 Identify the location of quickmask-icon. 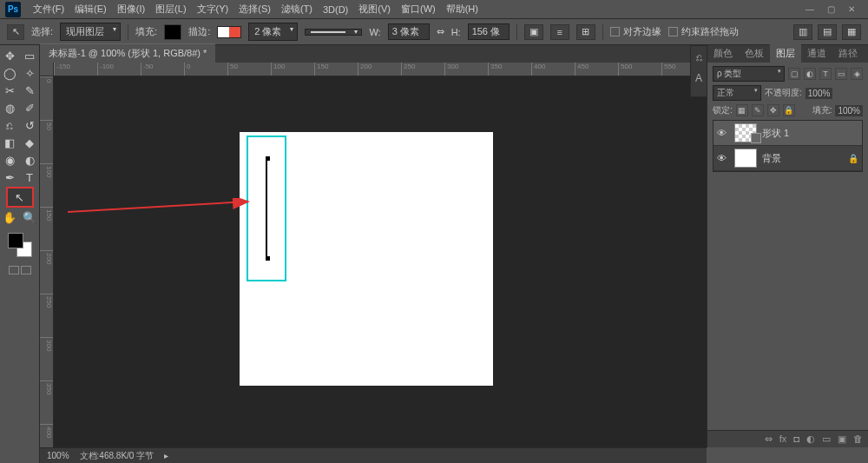
(14, 270).